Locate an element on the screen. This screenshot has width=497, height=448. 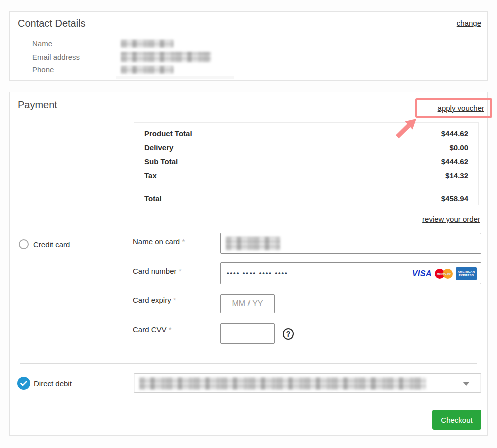
apply-voucher-highlight-box: apply voucher is located at coordinates (454, 108).